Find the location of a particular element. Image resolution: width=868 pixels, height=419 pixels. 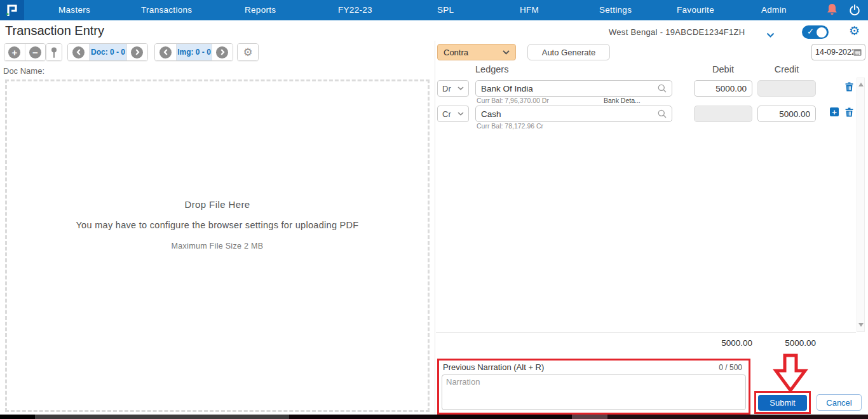

calendar-icon is located at coordinates (858, 52).